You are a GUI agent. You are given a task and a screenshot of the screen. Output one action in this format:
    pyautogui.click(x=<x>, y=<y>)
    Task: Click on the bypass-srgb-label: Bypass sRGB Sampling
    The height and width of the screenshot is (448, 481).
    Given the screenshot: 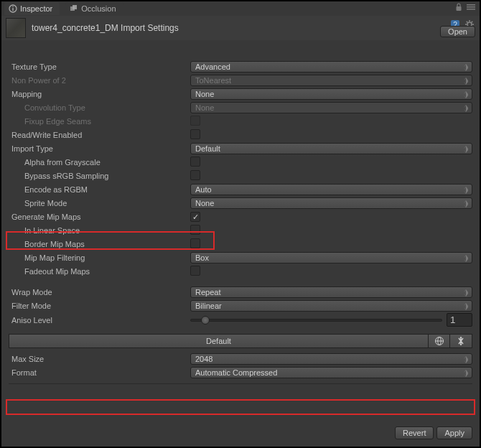 What is the action you would take?
    pyautogui.click(x=99, y=176)
    